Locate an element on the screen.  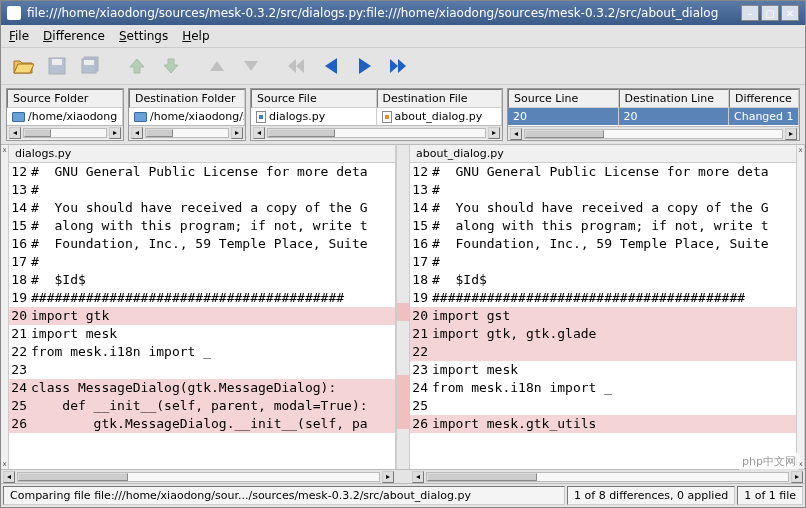
left-pane-title: dialogs.py is located at coordinates (202, 154).